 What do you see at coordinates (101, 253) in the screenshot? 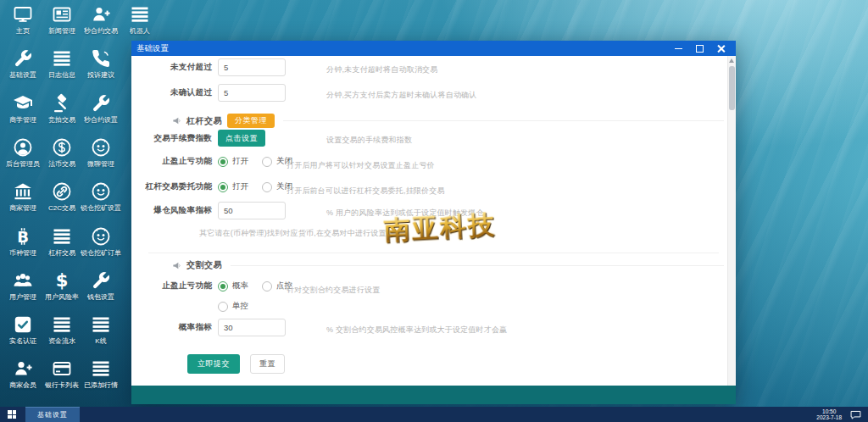
I see `desktop-shortcut-label: 锁仓挖矿订单` at bounding box center [101, 253].